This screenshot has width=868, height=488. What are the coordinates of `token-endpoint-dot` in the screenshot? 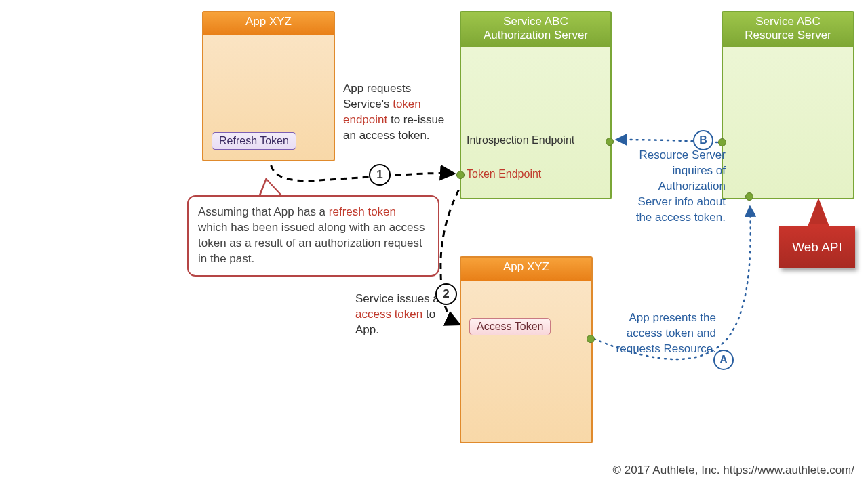 It's located at (460, 175).